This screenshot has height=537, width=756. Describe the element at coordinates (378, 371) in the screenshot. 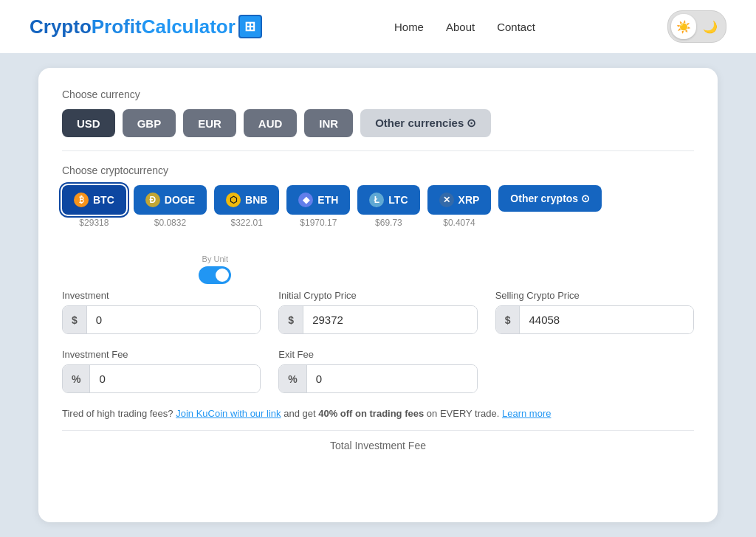

I see `exit-fee-group: Exit Fee %` at that location.